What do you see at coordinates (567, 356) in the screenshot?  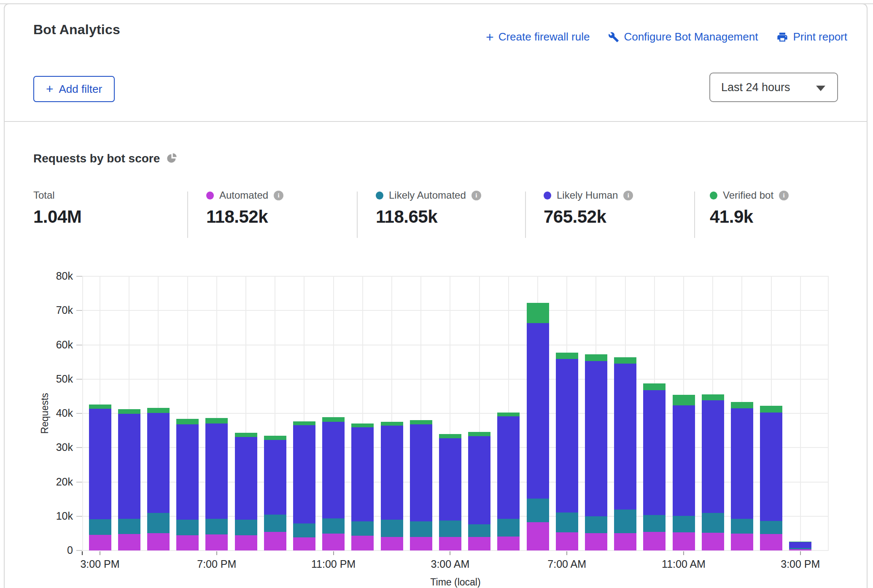 I see `bar-700AM-verified-bot` at bounding box center [567, 356].